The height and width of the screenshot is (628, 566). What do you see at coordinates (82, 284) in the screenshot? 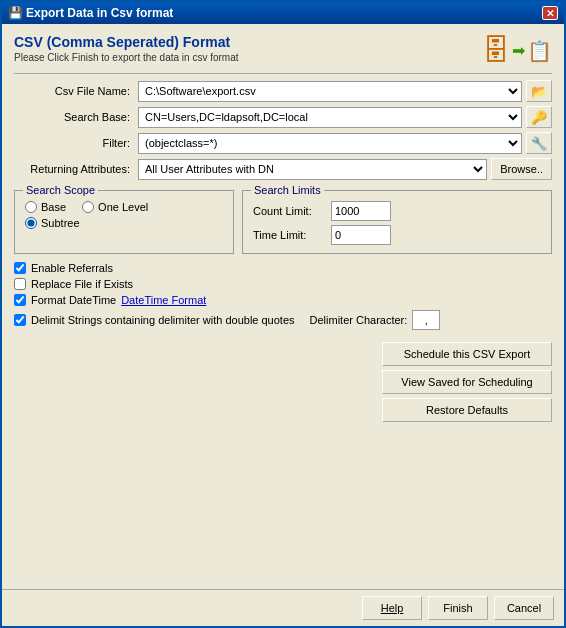
I see `replace-file-label: Replace File if Exists` at bounding box center [82, 284].